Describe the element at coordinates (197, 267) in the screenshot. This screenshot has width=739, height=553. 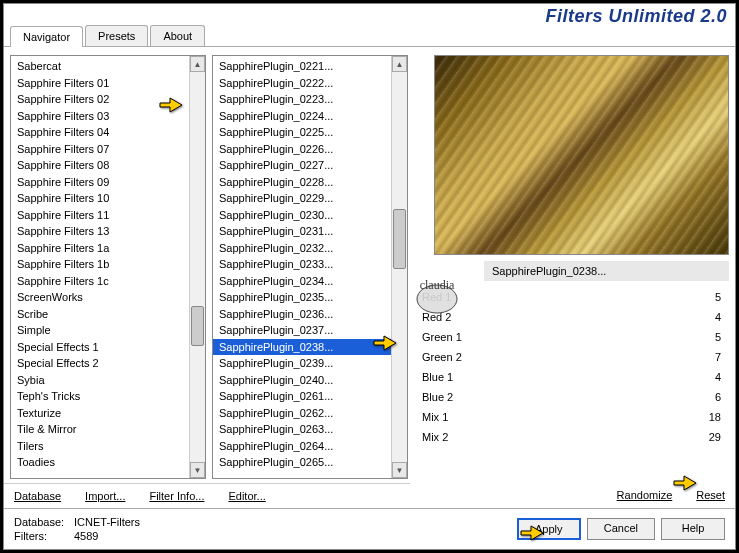
I see `category-scrollbar: ▲ ▼` at that location.